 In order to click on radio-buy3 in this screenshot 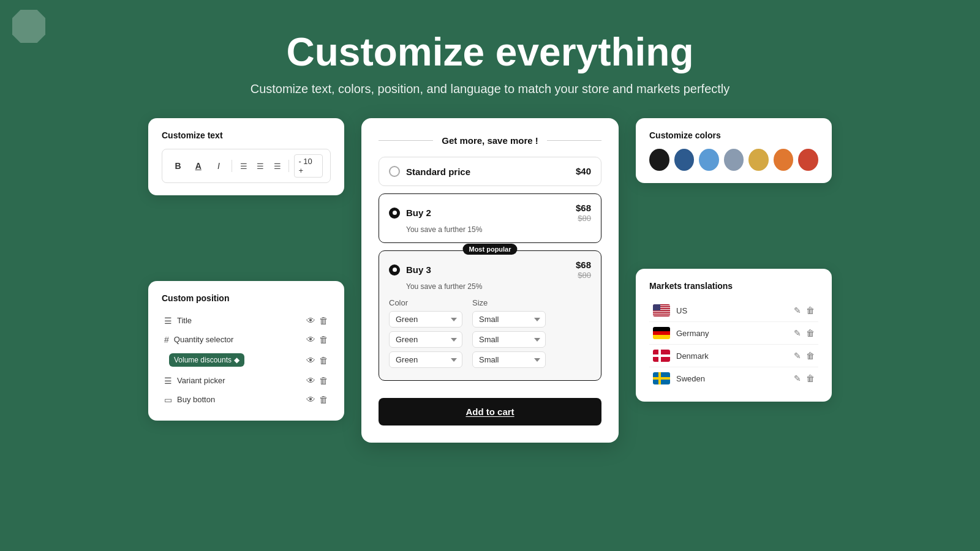, I will do `click(394, 270)`.